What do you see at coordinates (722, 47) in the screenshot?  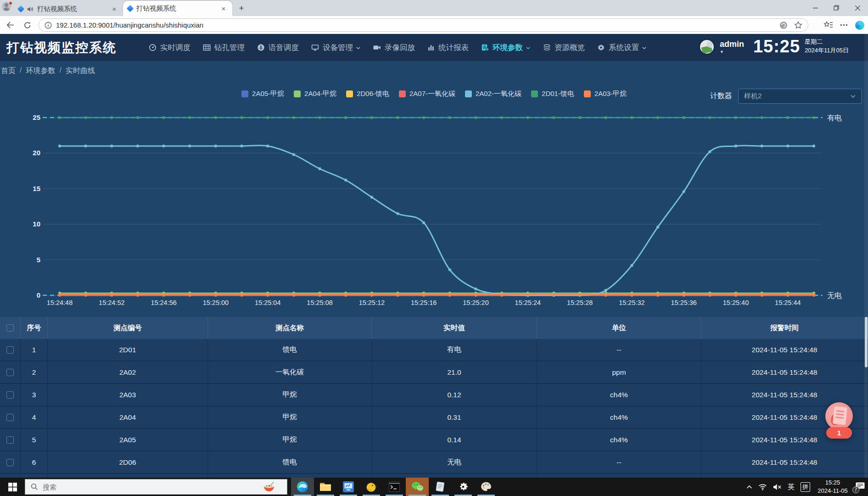 I see `user-menu: admin ▼` at bounding box center [722, 47].